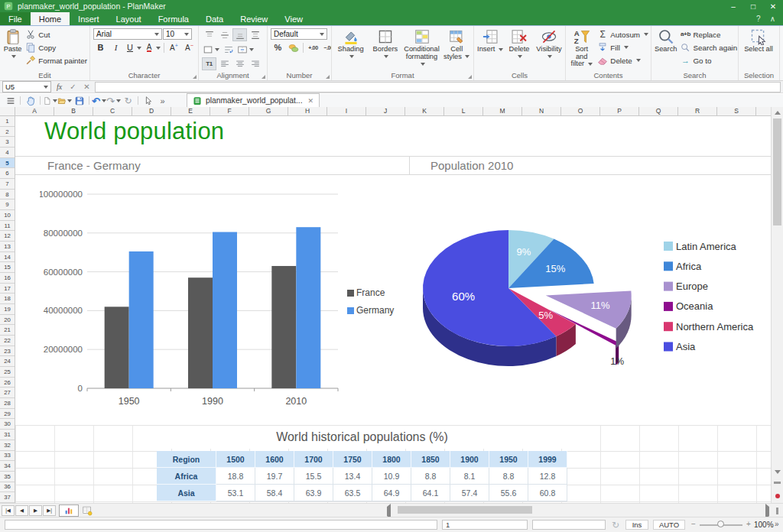 The width and height of the screenshot is (783, 532). I want to click on visibility-button: Visibility, so click(549, 44).